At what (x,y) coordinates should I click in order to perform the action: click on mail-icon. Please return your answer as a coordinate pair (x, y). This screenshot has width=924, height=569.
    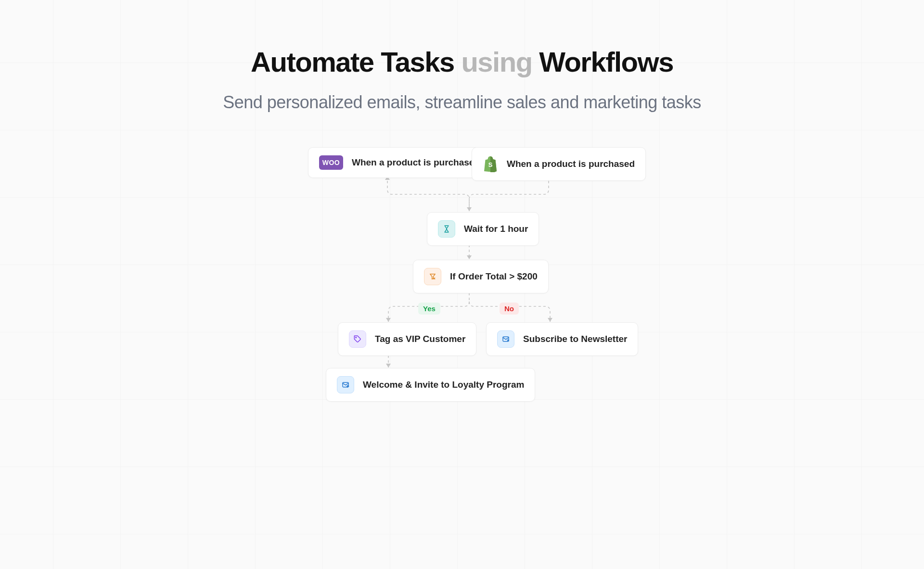
    Looking at the image, I should click on (506, 339).